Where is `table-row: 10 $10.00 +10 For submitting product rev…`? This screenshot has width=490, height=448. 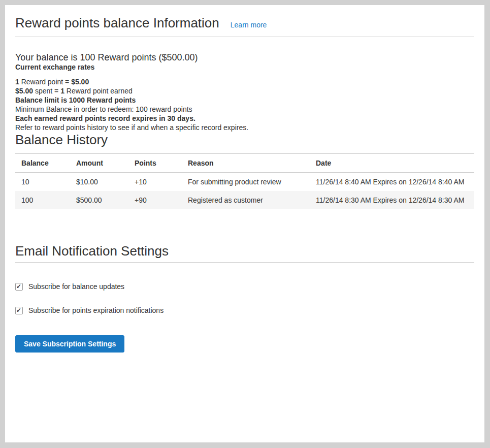 table-row: 10 $10.00 +10 For submitting product rev… is located at coordinates (245, 182).